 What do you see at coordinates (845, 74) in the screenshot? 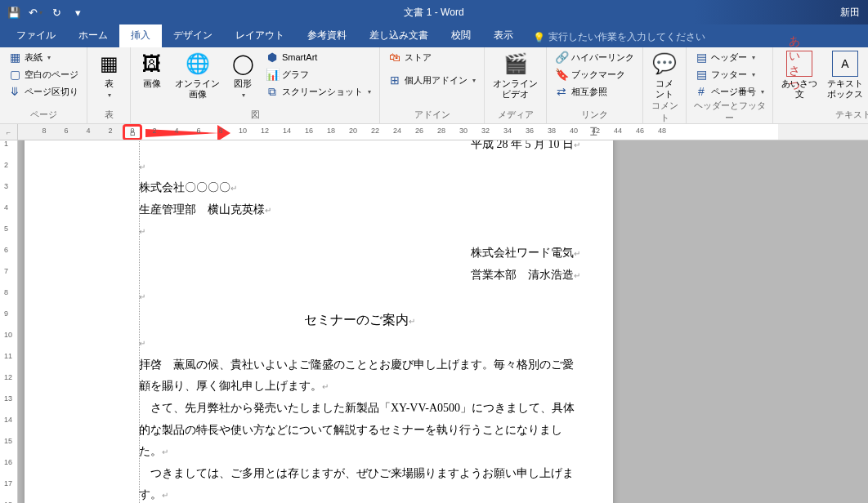
I see `textbox-button: Aテキスト ボックス` at bounding box center [845, 74].